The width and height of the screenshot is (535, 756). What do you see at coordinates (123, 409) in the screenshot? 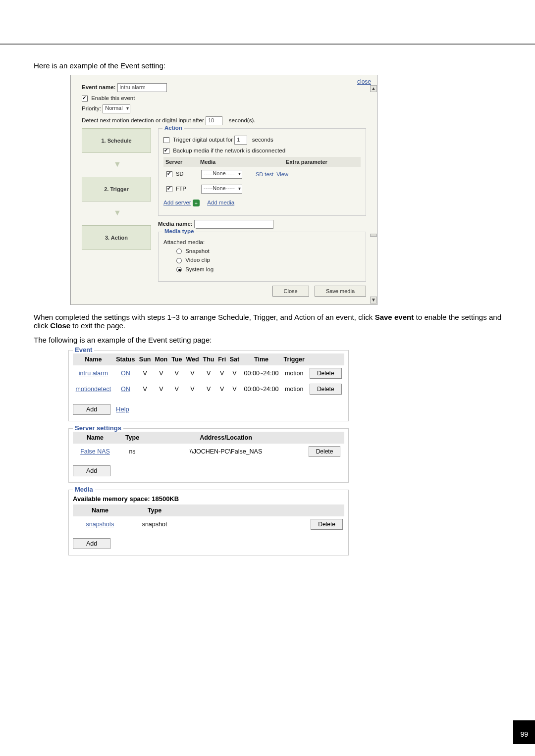
I see `help-link: Help` at bounding box center [123, 409].